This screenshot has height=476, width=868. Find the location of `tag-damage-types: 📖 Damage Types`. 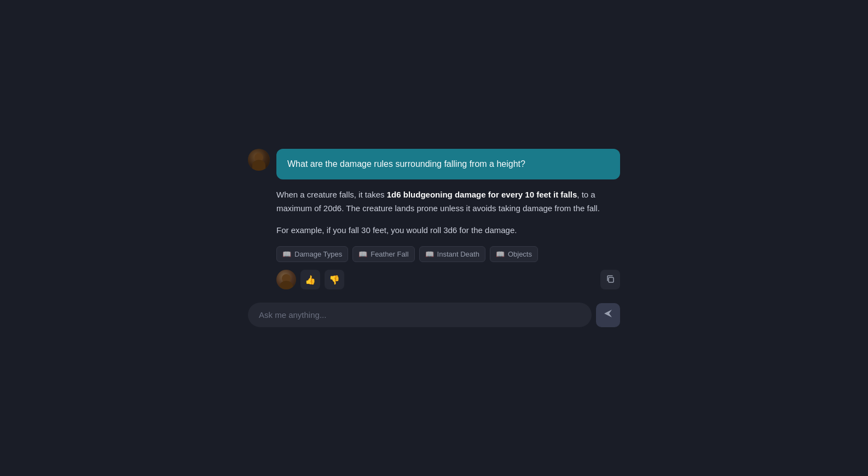

tag-damage-types: 📖 Damage Types is located at coordinates (312, 254).